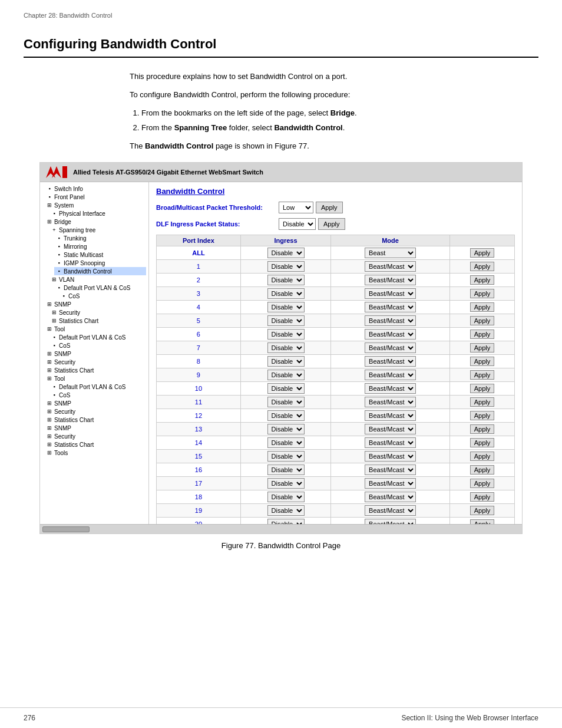 This screenshot has width=562, height=728. I want to click on ingress-13: DisableEnable, so click(285, 429).